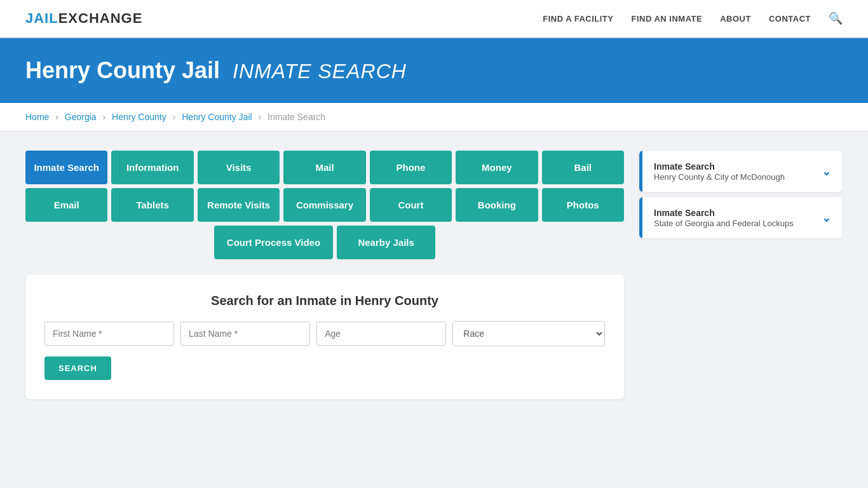 The image size is (868, 488). Describe the element at coordinates (239, 168) in the screenshot. I see `tab-visits: Visits` at that location.